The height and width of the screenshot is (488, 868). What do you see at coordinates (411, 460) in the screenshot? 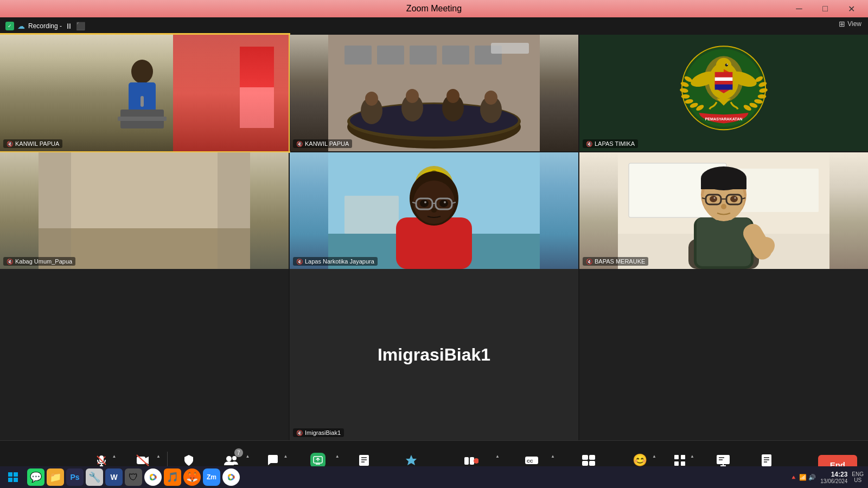
I see `ai-companion-icon` at bounding box center [411, 460].